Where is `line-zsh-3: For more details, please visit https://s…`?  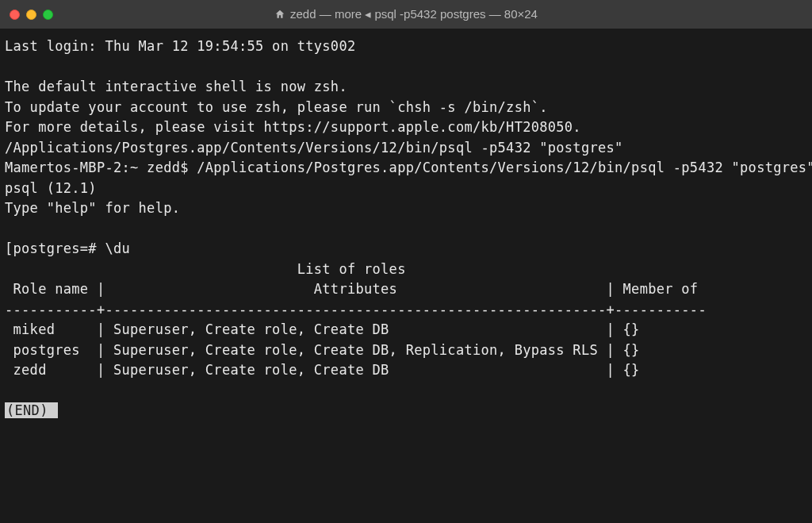 line-zsh-3: For more details, please visit https://s… is located at coordinates (293, 127).